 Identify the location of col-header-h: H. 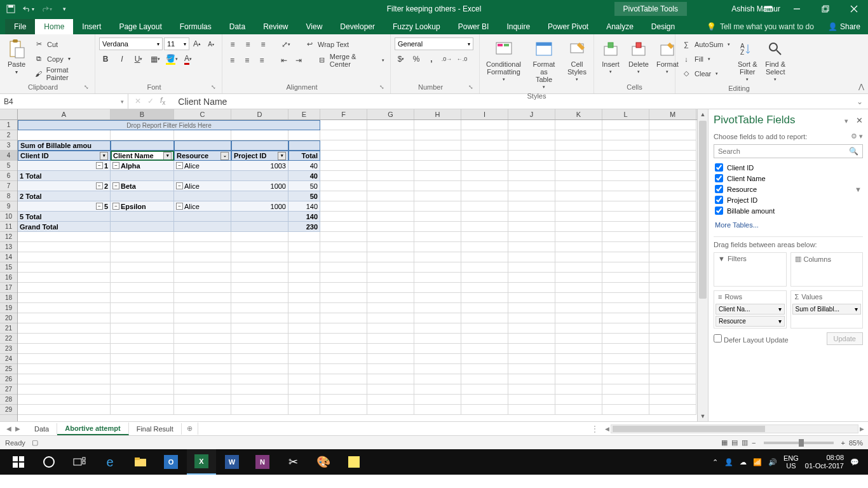
(438, 114).